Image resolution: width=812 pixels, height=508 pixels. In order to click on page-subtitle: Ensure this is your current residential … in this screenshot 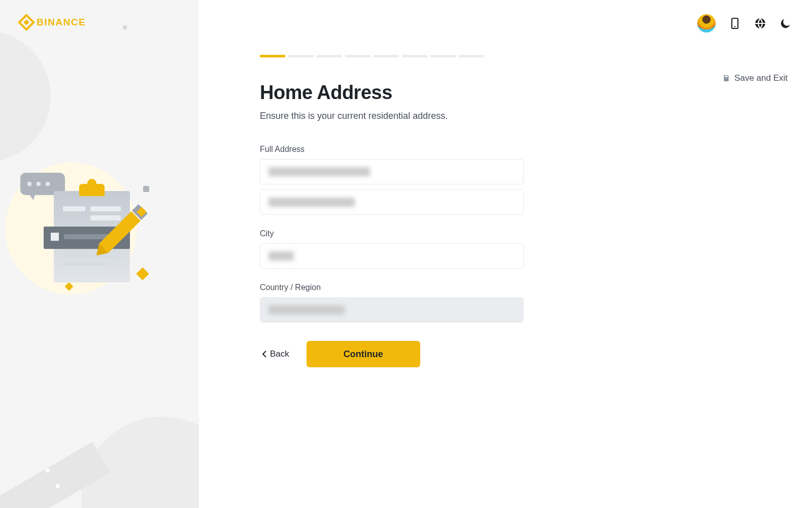, I will do `click(392, 116)`.